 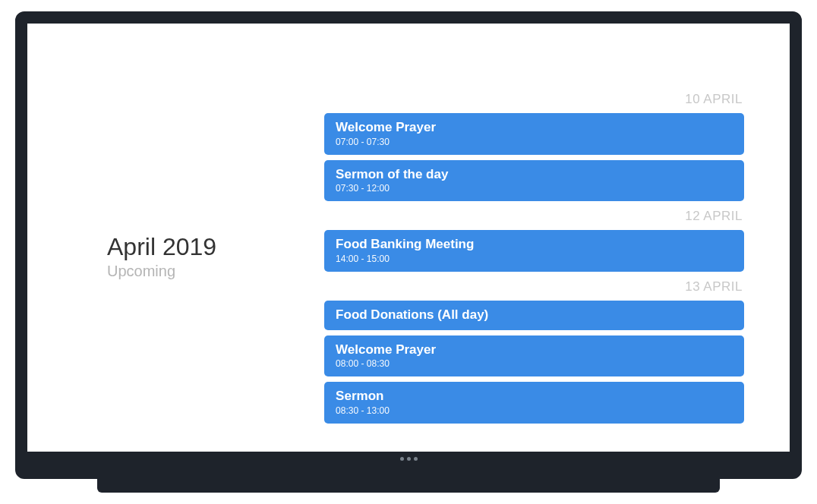 What do you see at coordinates (535, 181) in the screenshot?
I see `event-card: Sermon of the day 07:30 - 12:00` at bounding box center [535, 181].